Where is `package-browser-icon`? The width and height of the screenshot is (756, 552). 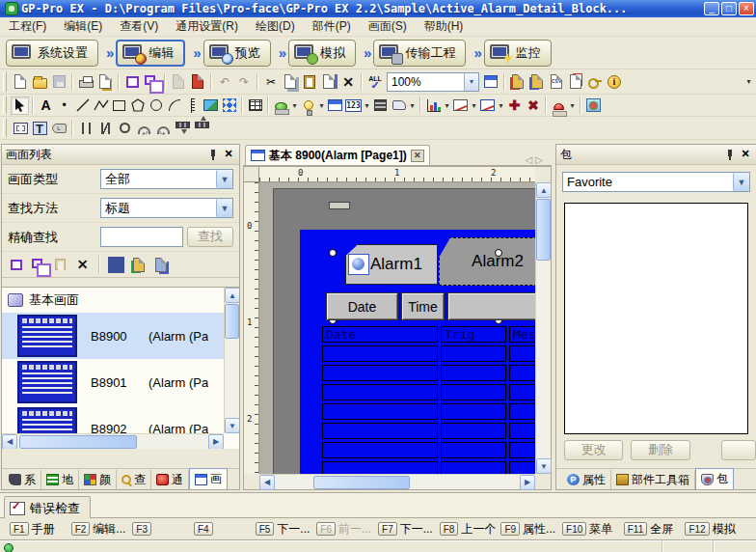
package-browser-icon is located at coordinates (594, 106).